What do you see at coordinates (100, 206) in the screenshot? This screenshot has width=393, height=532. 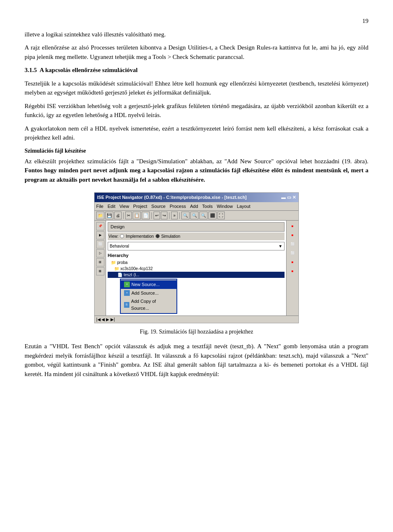 I see `menu-file: File` at bounding box center [100, 206].